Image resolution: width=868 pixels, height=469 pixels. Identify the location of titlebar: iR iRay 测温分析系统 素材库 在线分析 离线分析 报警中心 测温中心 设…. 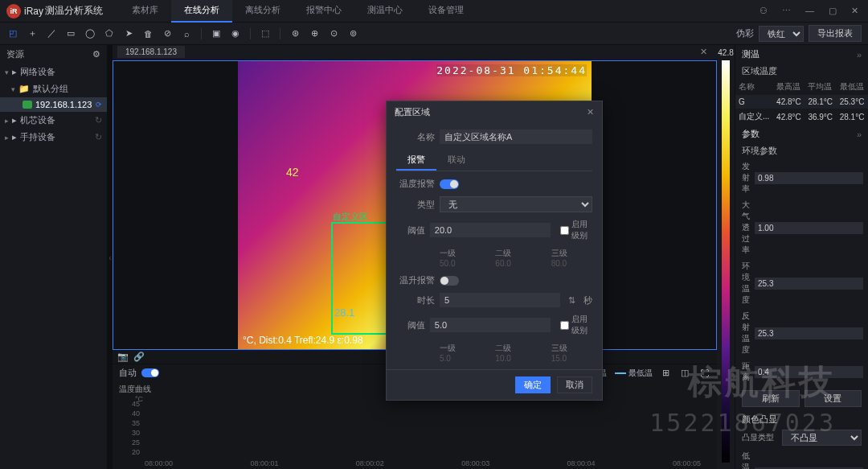
(434, 11).